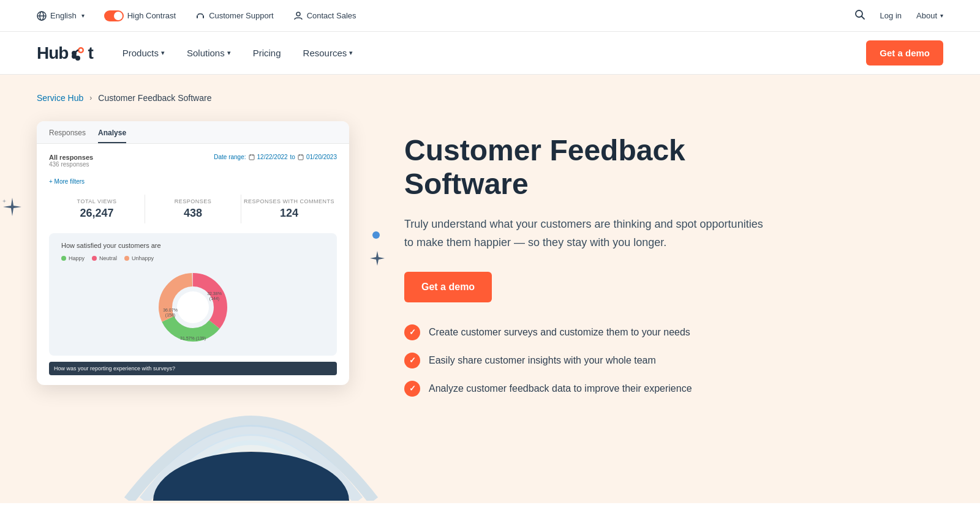 The height and width of the screenshot is (516, 980). I want to click on feature-label-3: Analyze customer feedback data to improv…, so click(560, 389).